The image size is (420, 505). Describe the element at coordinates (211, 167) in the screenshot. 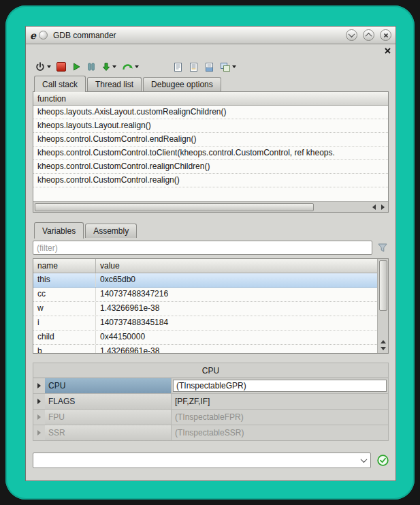

I see `callstack-row: kheops.control.CustomControl.realignChil…` at that location.